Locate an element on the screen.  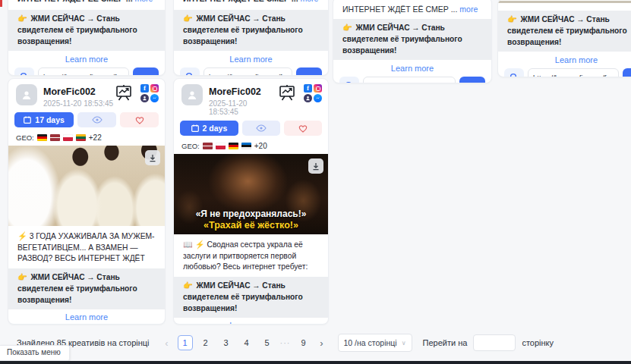
flag-poland-icon is located at coordinates (220, 146).